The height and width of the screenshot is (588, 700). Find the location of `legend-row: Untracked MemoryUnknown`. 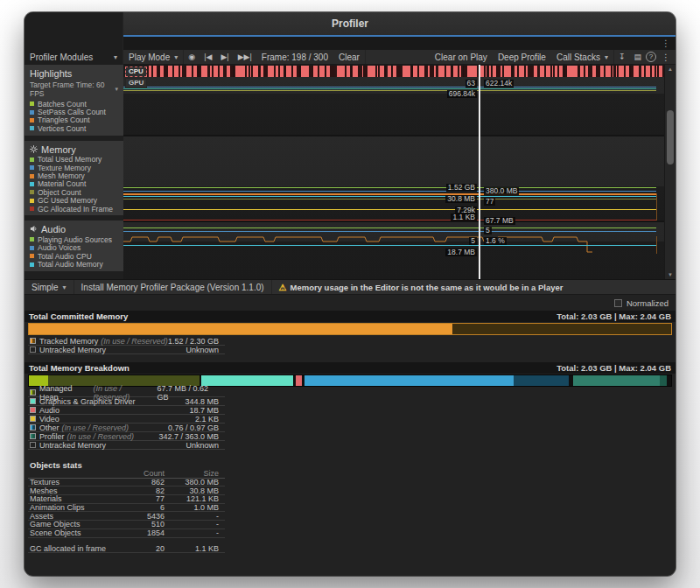

legend-row: Untracked MemoryUnknown is located at coordinates (126, 445).